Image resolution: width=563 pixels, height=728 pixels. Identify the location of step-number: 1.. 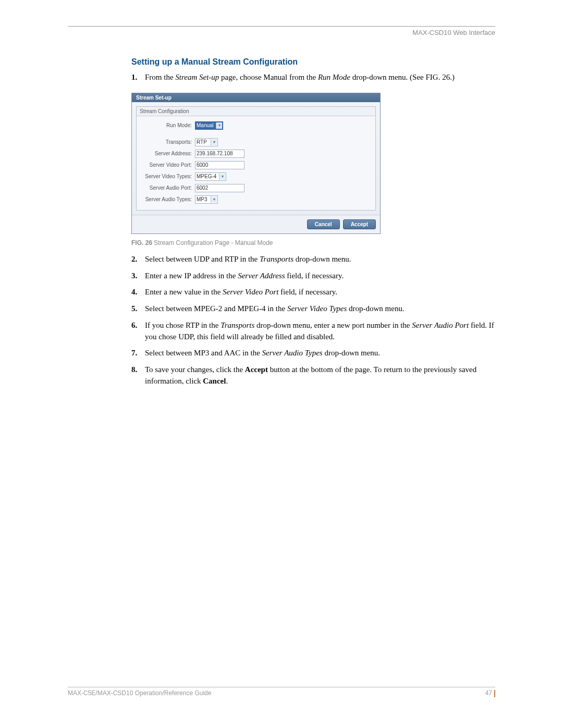
(138, 78).